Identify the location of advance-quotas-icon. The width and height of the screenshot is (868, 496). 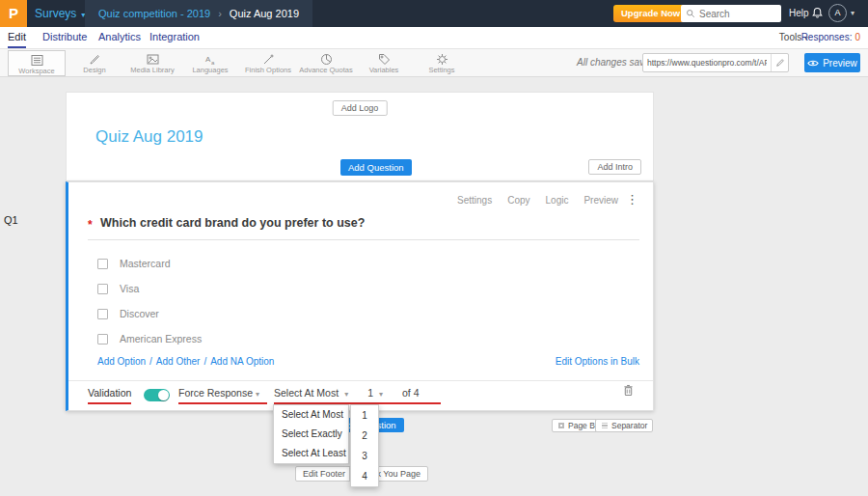
(326, 60).